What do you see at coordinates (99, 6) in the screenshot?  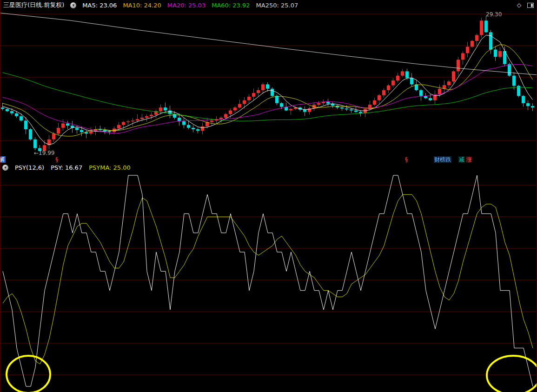 I see `ma5-value-label: MA5: 23.06` at bounding box center [99, 6].